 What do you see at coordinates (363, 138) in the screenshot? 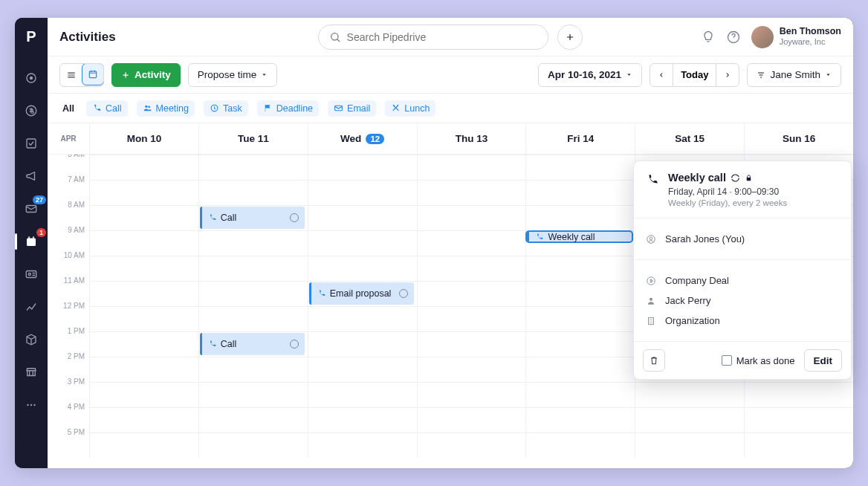
I see `day-wed: Wed12` at bounding box center [363, 138].